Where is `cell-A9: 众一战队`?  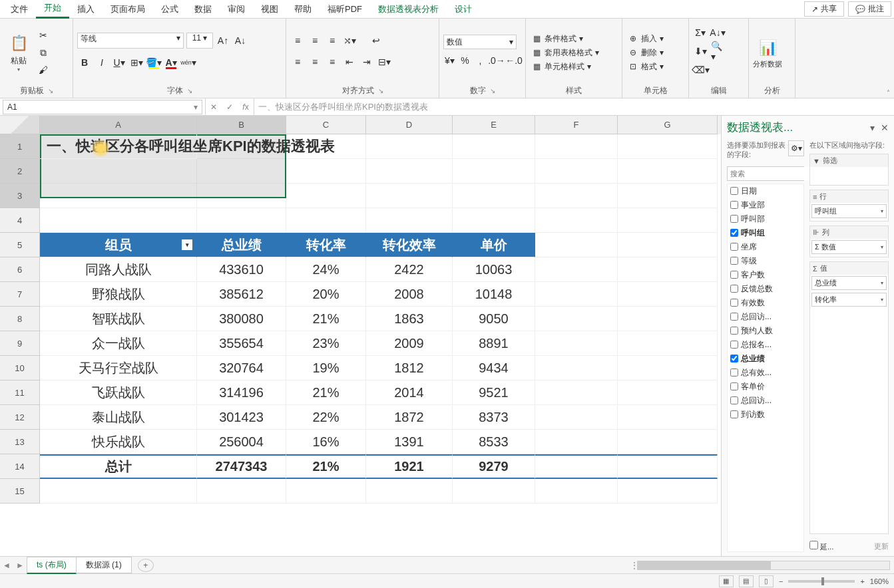
cell-A9: 众一战队 is located at coordinates (118, 343).